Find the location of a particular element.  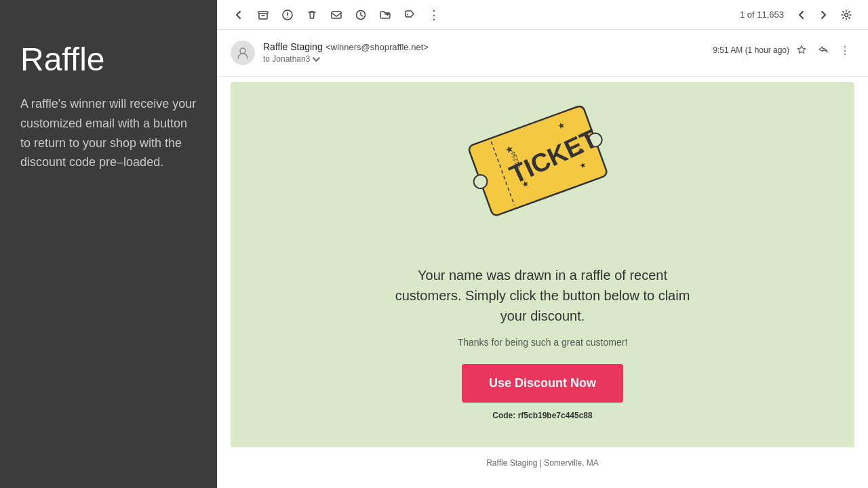

code-value: rf5cb19be7c445c88 is located at coordinates (555, 415).